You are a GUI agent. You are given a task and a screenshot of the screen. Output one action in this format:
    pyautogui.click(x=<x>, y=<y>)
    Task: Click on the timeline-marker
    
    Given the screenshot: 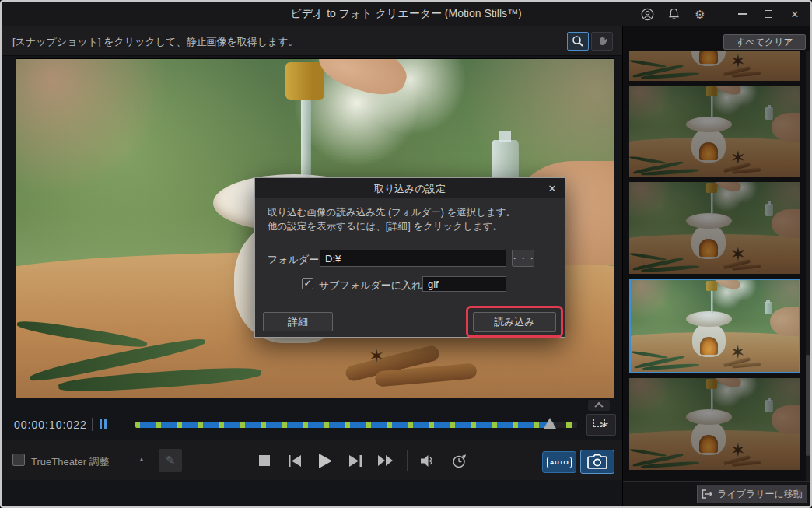 What is the action you would take?
    pyautogui.click(x=569, y=425)
    